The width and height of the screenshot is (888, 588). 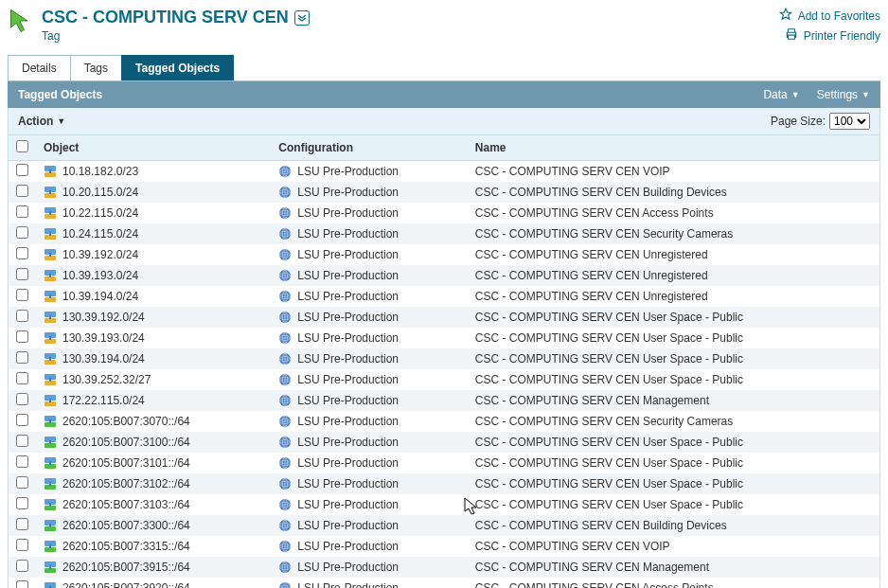 I want to click on table-row: 10.39.192.0/24 LSU Pre-Production CSC - …, so click(x=445, y=255).